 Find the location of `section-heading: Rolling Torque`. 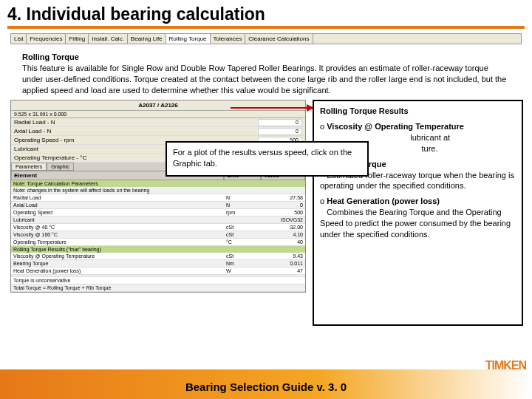

section-heading: Rolling Torque is located at coordinates (50, 57).